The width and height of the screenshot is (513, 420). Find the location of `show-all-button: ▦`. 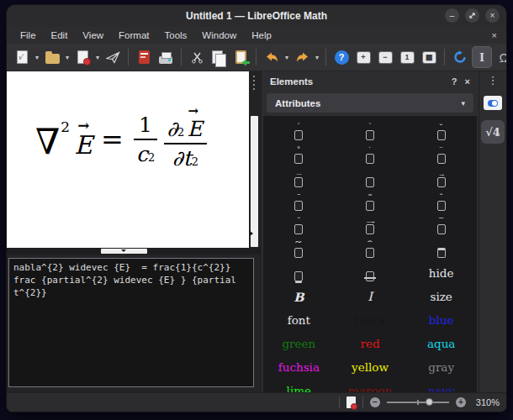

show-all-button: ▦ is located at coordinates (429, 57).